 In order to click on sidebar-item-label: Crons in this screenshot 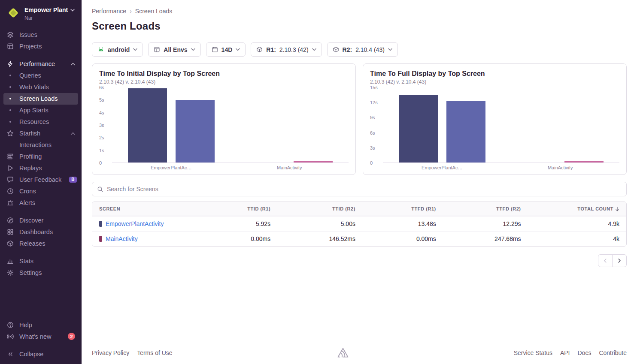, I will do `click(27, 191)`.